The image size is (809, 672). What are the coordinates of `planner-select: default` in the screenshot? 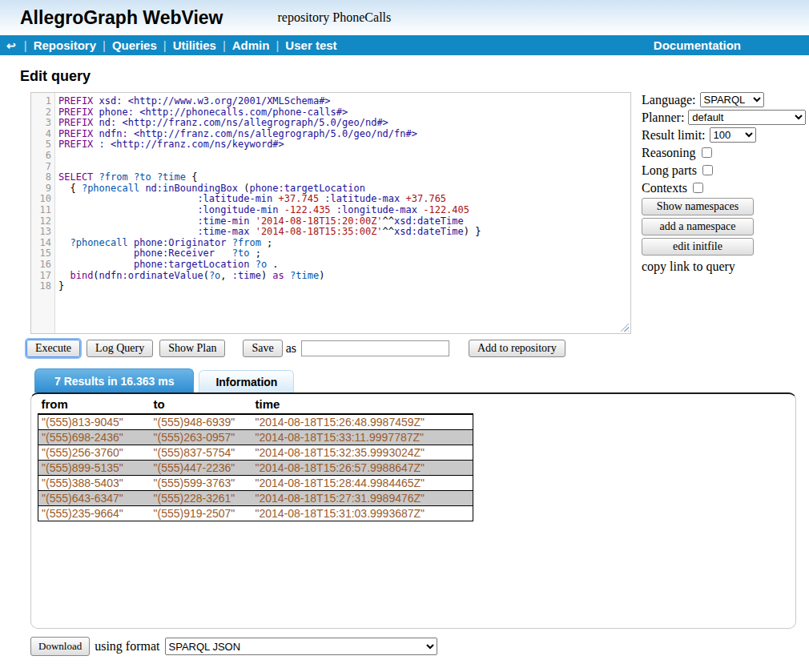 It's located at (747, 117).